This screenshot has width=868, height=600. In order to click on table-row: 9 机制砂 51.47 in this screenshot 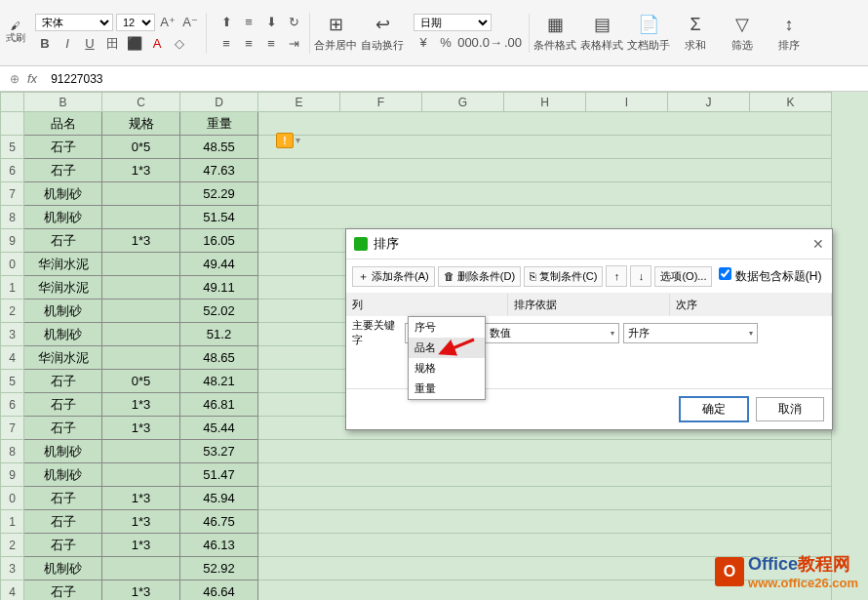, I will do `click(416, 475)`.